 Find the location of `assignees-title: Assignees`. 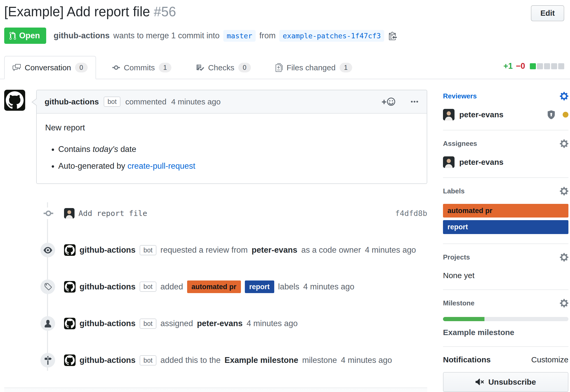

assignees-title: Assignees is located at coordinates (460, 144).